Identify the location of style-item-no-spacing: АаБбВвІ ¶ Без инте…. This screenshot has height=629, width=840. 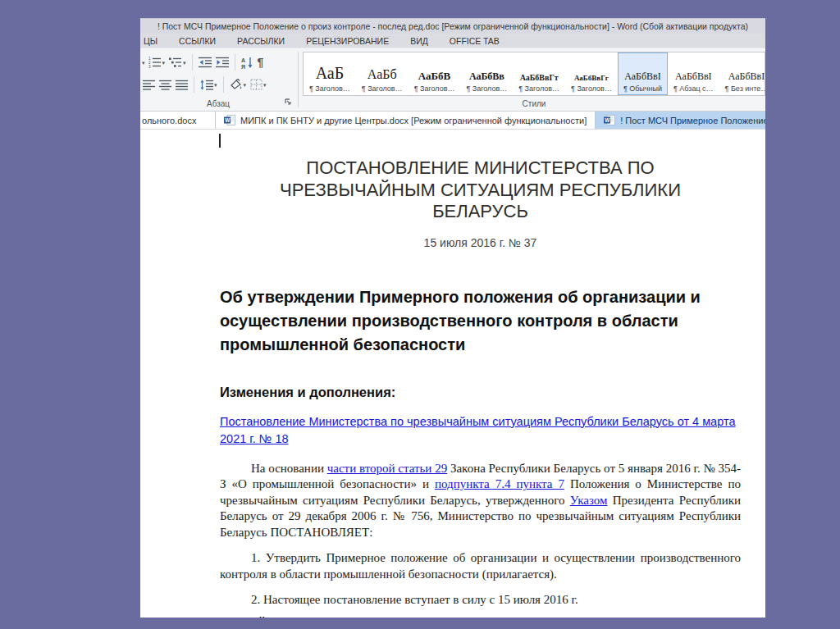
(742, 74).